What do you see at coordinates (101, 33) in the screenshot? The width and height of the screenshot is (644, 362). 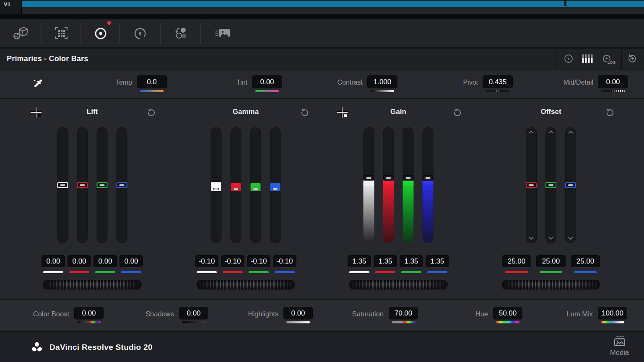 I see `color-wheels-icon` at bounding box center [101, 33].